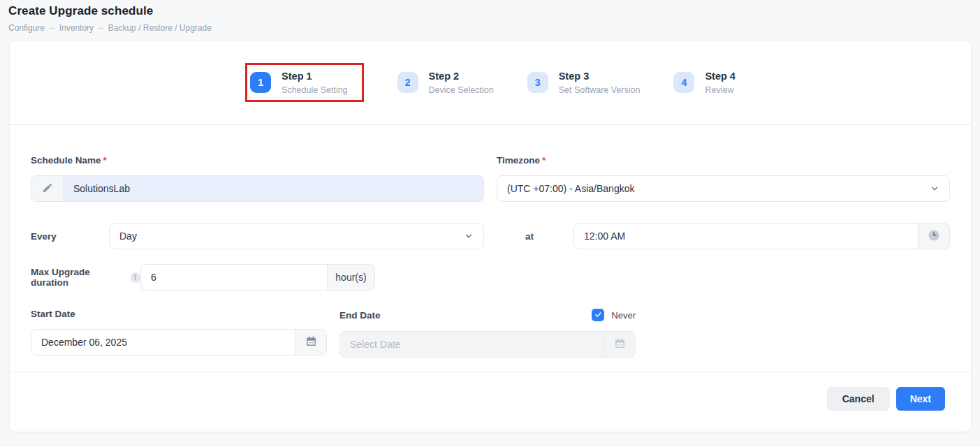 The height and width of the screenshot is (447, 980). What do you see at coordinates (47, 189) in the screenshot?
I see `pencil-icon` at bounding box center [47, 189].